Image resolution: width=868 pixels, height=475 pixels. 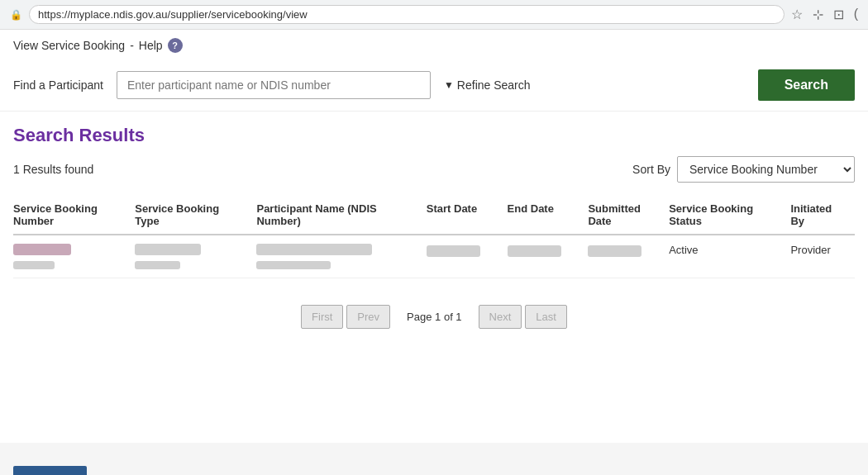 What do you see at coordinates (53, 169) in the screenshot?
I see `results-count: 1 Results found` at bounding box center [53, 169].